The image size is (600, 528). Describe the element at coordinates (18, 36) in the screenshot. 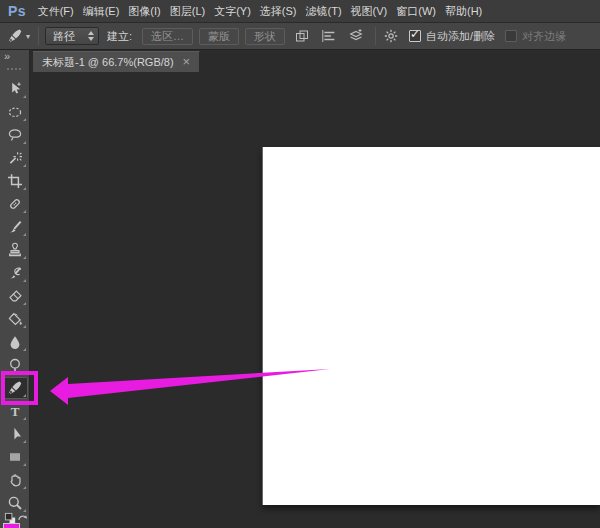

I see `tool-preset-button: ▾` at that location.